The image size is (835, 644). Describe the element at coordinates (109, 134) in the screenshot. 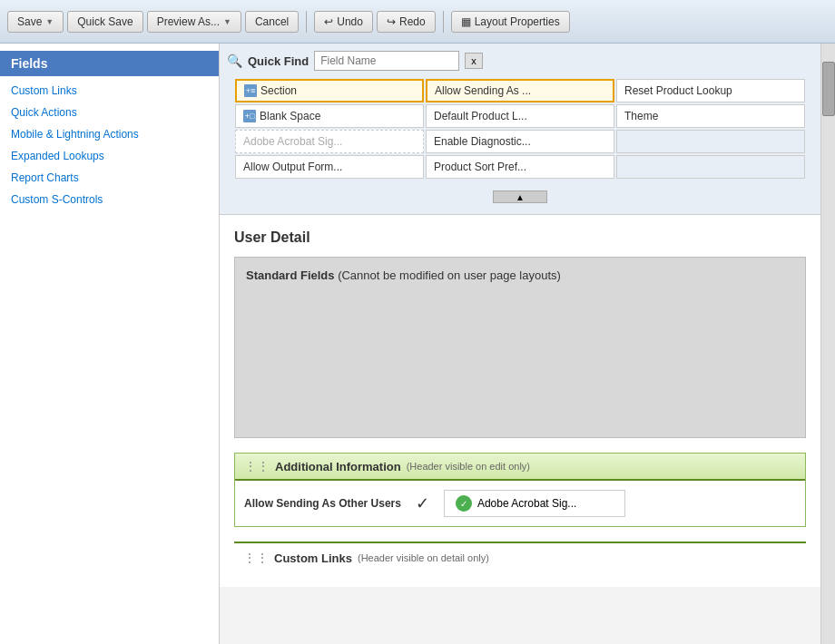

I see `sidebar-item-mobile-lightning: Mobile & Lightning Actions` at that location.